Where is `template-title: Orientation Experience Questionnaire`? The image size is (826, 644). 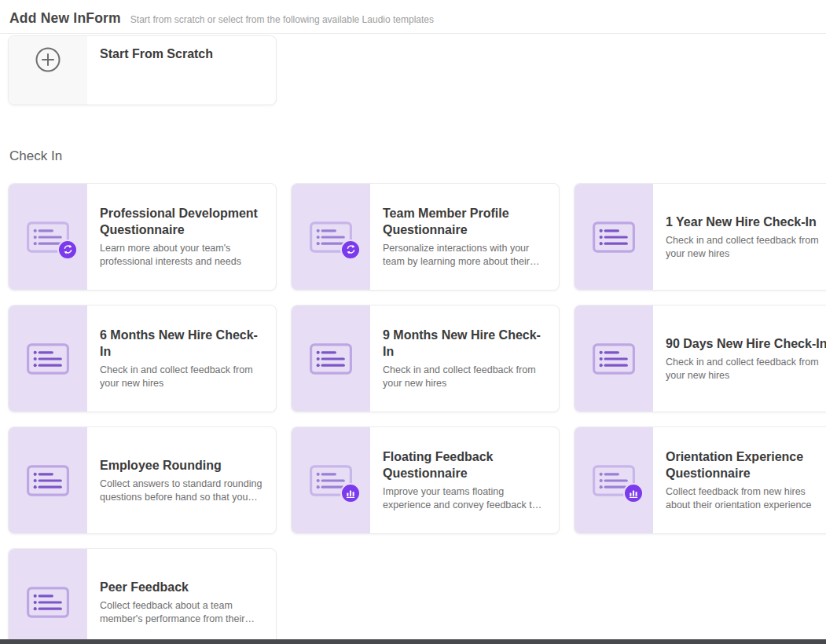 template-title: Orientation Experience Questionnaire is located at coordinates (746, 465).